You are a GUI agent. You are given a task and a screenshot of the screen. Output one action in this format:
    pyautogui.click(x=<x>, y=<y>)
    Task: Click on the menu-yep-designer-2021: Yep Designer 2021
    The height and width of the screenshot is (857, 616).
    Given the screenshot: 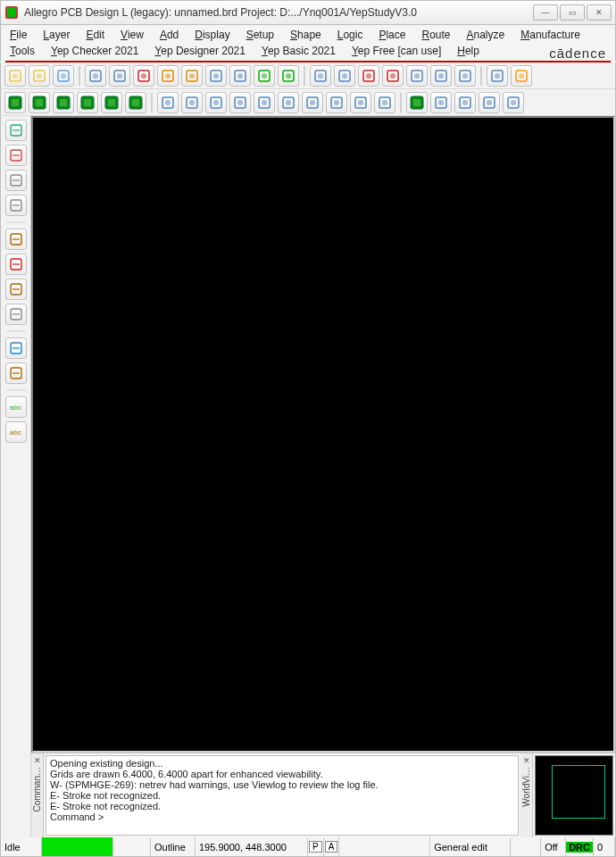 What is the action you would take?
    pyautogui.click(x=200, y=51)
    